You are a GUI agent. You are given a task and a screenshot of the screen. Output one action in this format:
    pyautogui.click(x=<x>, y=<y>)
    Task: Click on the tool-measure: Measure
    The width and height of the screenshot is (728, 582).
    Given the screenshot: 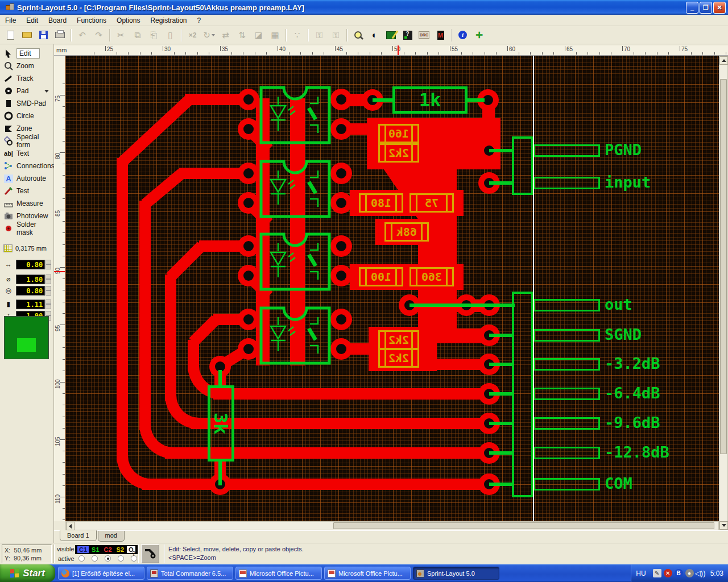 What is the action you would take?
    pyautogui.click(x=27, y=203)
    